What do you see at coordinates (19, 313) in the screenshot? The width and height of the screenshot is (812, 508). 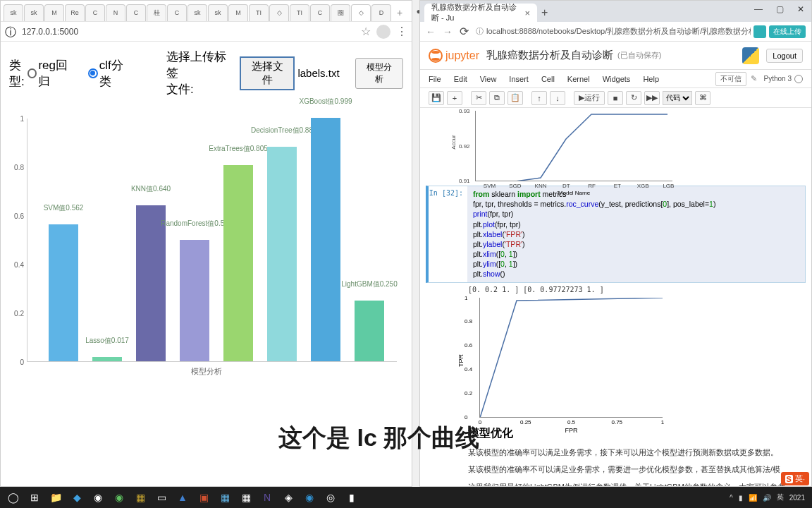 I see `y-tick: 0.2` at bounding box center [19, 313].